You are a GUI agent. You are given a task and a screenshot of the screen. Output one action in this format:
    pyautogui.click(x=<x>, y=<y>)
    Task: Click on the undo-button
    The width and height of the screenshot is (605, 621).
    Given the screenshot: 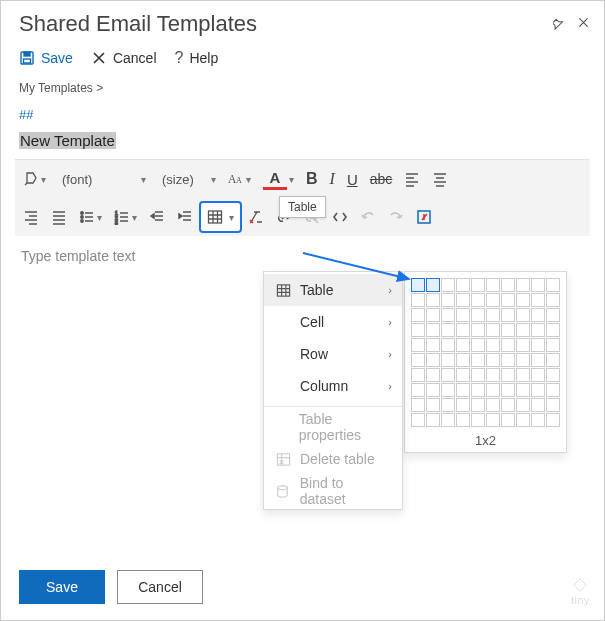 What is the action you would take?
    pyautogui.click(x=368, y=217)
    